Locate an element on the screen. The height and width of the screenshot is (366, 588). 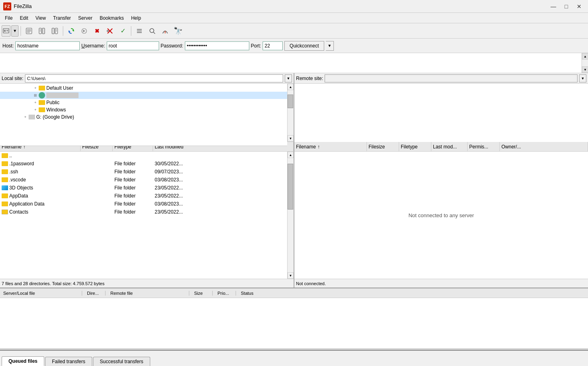
list-item: .ssh File folder 09/07/2023... is located at coordinates (143, 172).